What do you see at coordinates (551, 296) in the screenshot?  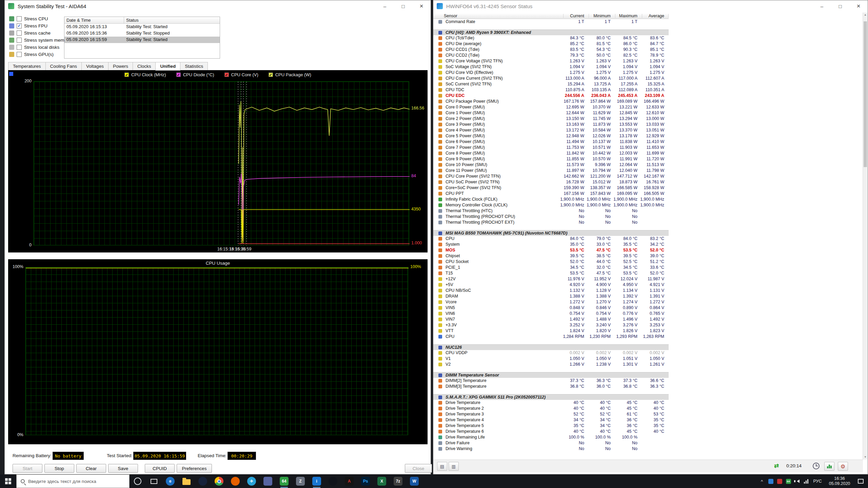 I see `sensor-row: DRAM1.388 V1.388 V1.392 V1.391 V` at bounding box center [551, 296].